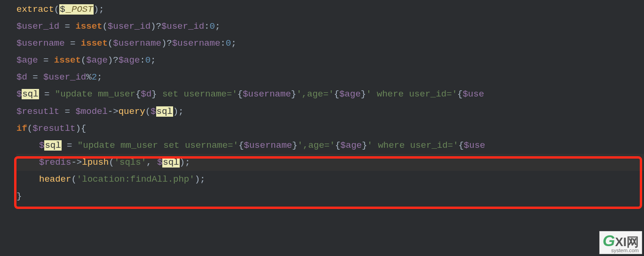  I want to click on code-line-10: $redis->lpush('sqls', $sql);, so click(330, 162).